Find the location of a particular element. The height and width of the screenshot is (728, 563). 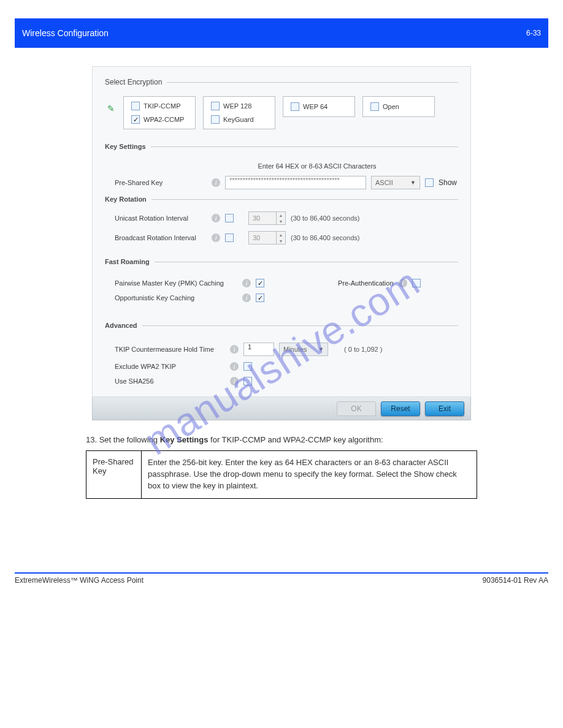

key-settings-title: Key Settings is located at coordinates (125, 146).